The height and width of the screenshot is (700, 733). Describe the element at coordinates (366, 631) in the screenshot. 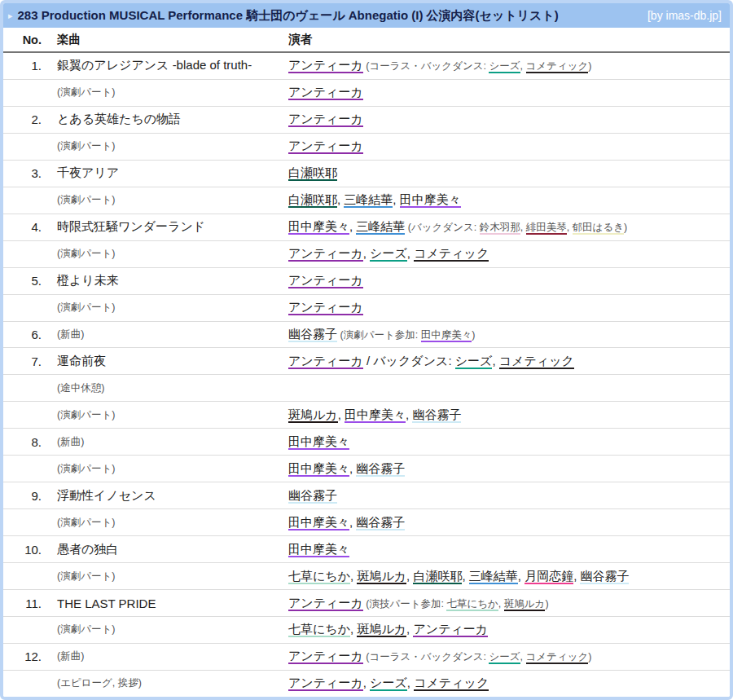

I see `table-row: (演劇パート)七草にちか, 斑鳩ルカ, アンティーカ` at that location.